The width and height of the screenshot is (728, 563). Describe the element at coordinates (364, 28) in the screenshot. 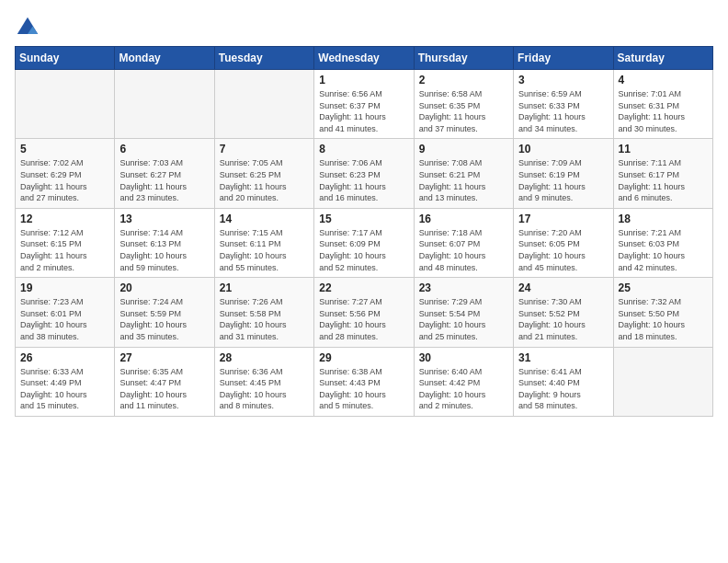

I see `page-header` at that location.